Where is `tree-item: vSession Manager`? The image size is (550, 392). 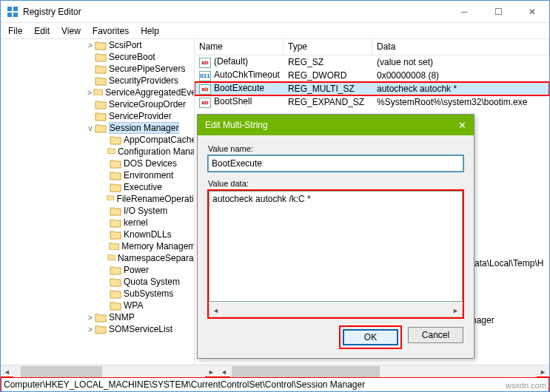 tree-item: vSession Manager is located at coordinates (98, 128).